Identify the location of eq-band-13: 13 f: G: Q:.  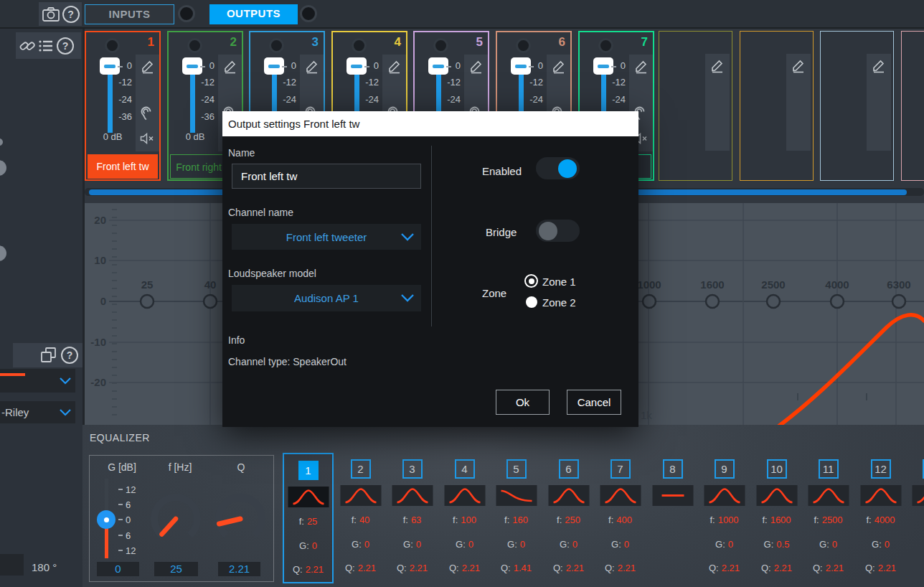
(915, 518).